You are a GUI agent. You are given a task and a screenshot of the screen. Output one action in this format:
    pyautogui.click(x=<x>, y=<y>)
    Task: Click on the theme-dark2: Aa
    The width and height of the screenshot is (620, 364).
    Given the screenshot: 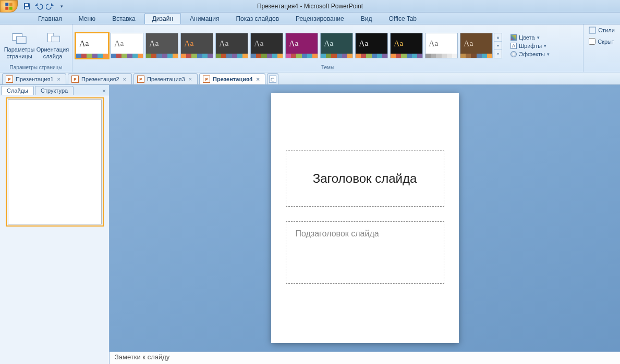 What is the action you would take?
    pyautogui.click(x=232, y=46)
    